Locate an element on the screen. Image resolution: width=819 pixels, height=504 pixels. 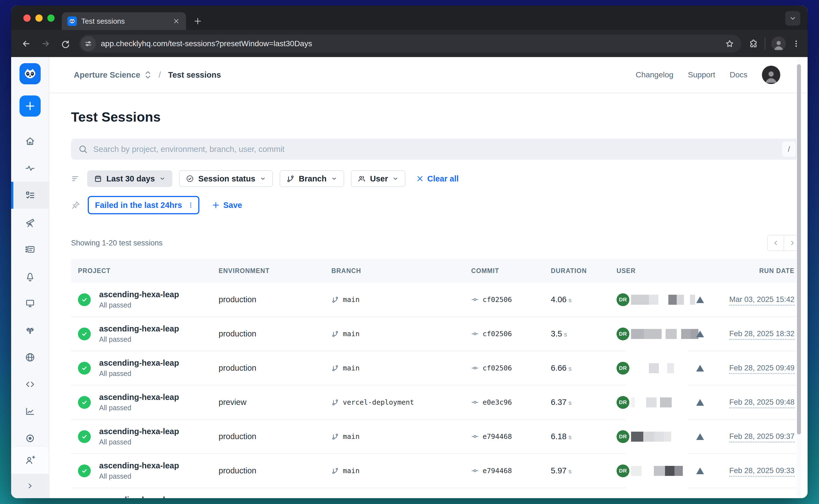
run-date-link: Feb 28, 2025 09:48 is located at coordinates (762, 403).